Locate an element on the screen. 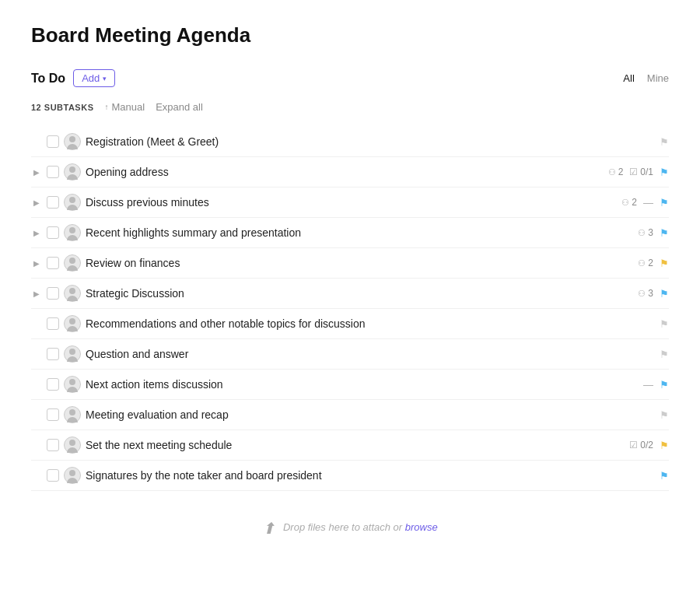 This screenshot has height=603, width=700. section-header-left: To Do Add ▾ is located at coordinates (73, 78).